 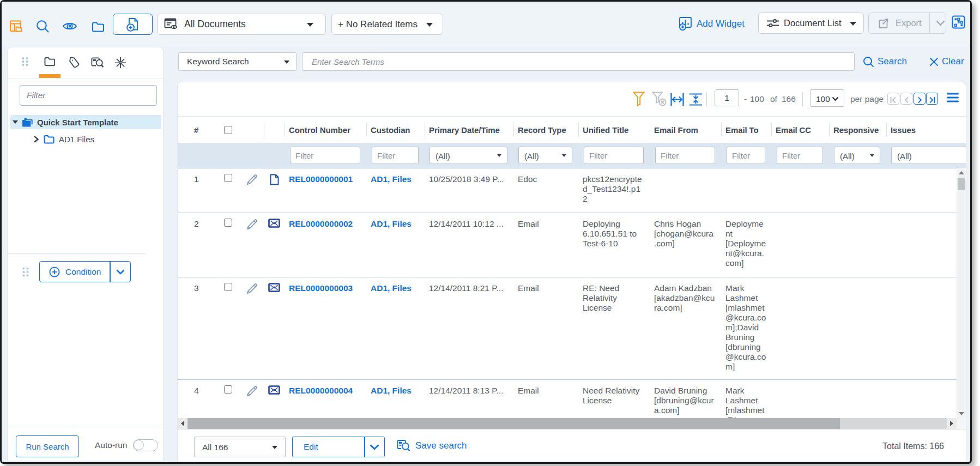 What do you see at coordinates (800, 130) in the screenshot?
I see `column-header-email-cc: Email CC` at bounding box center [800, 130].